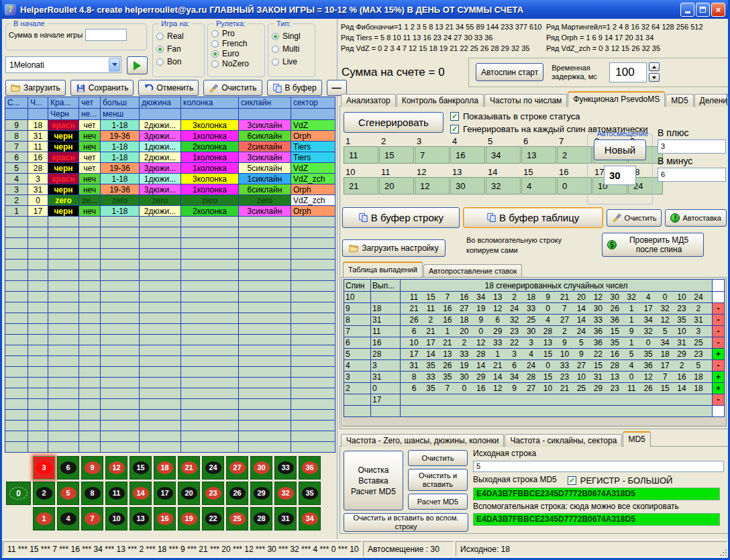 The width and height of the screenshot is (730, 560). What do you see at coordinates (719, 321) in the screenshot?
I see `spin-result-cell: -` at bounding box center [719, 321].